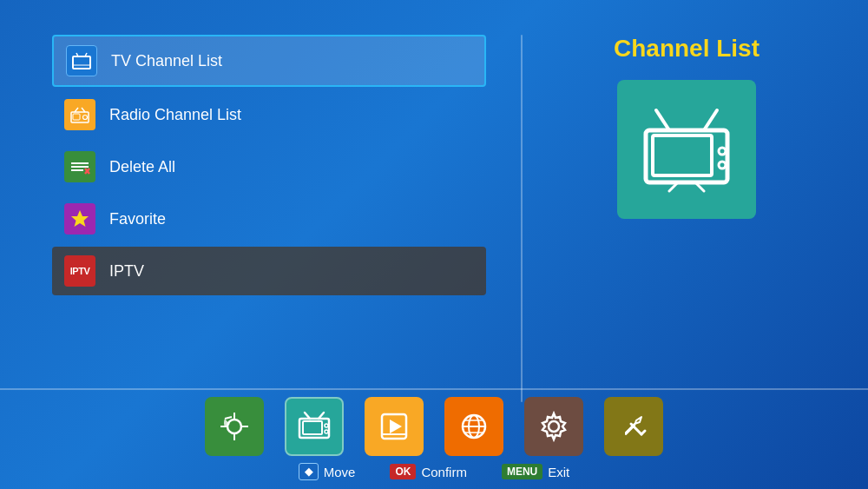  Describe the element at coordinates (687, 49) in the screenshot. I see `channel-list-title: Channel List` at that location.